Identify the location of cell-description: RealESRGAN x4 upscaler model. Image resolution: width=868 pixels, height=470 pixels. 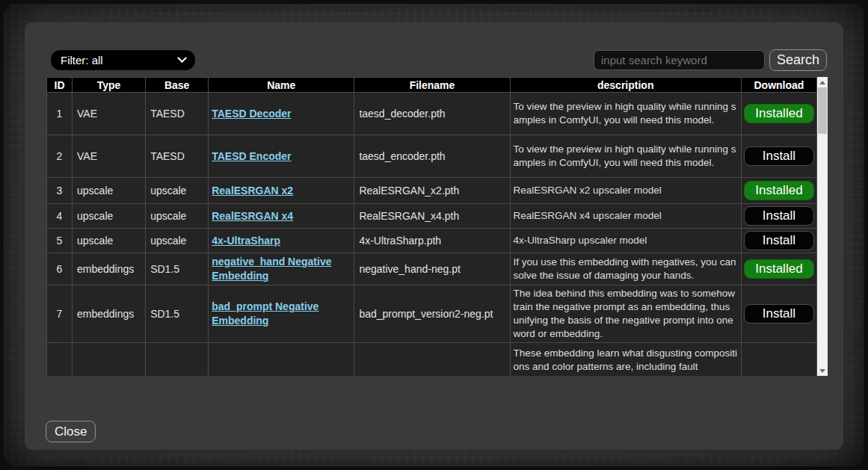
(625, 217).